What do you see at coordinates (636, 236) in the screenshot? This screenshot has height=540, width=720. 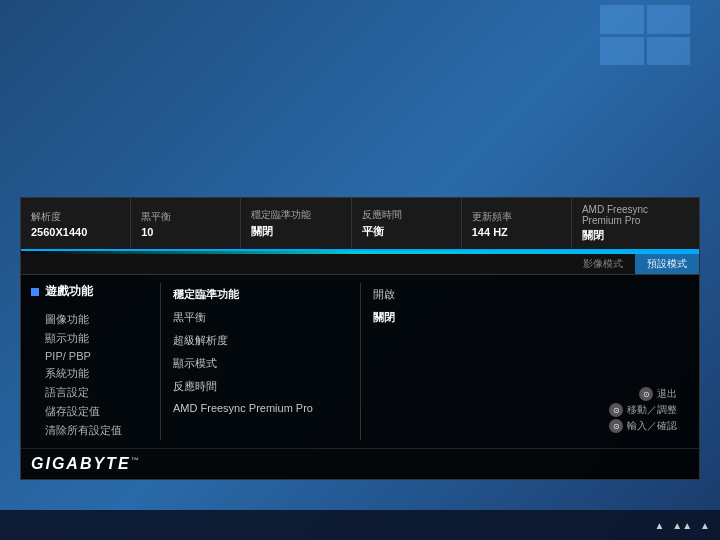 I see `status-amd-freesync-value: 關閉` at bounding box center [636, 236].